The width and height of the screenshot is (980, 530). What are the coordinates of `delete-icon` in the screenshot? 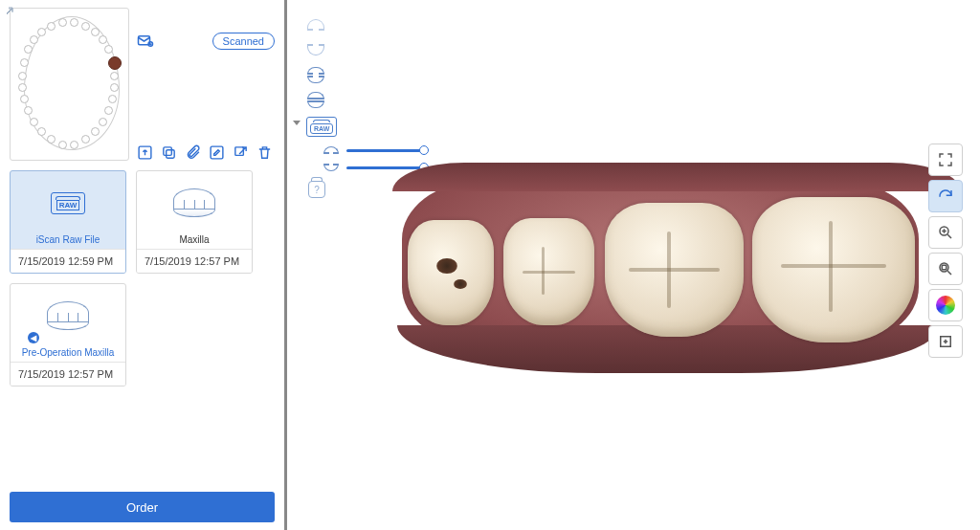 It's located at (264, 153).